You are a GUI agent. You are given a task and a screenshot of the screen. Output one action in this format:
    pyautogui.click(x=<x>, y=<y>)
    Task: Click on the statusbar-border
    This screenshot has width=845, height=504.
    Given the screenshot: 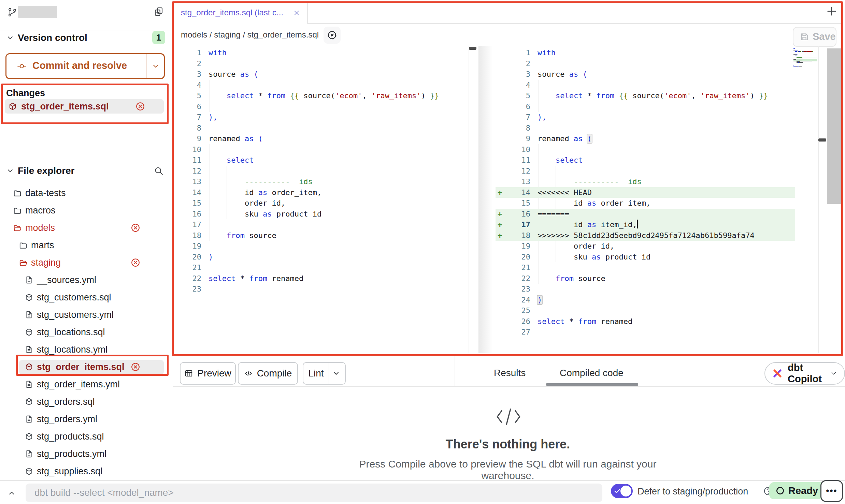 What is the action you would take?
    pyautogui.click(x=422, y=480)
    